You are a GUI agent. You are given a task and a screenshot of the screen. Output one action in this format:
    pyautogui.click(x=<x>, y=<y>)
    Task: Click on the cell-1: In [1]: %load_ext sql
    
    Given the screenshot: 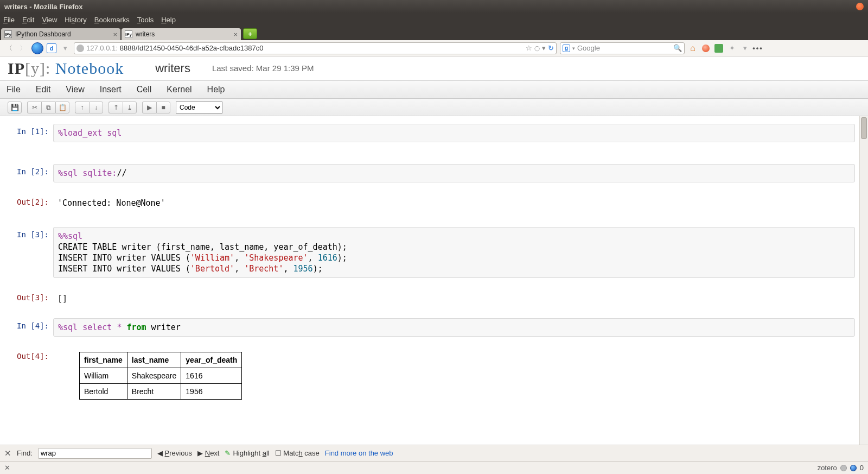 What is the action you would take?
    pyautogui.click(x=429, y=133)
    